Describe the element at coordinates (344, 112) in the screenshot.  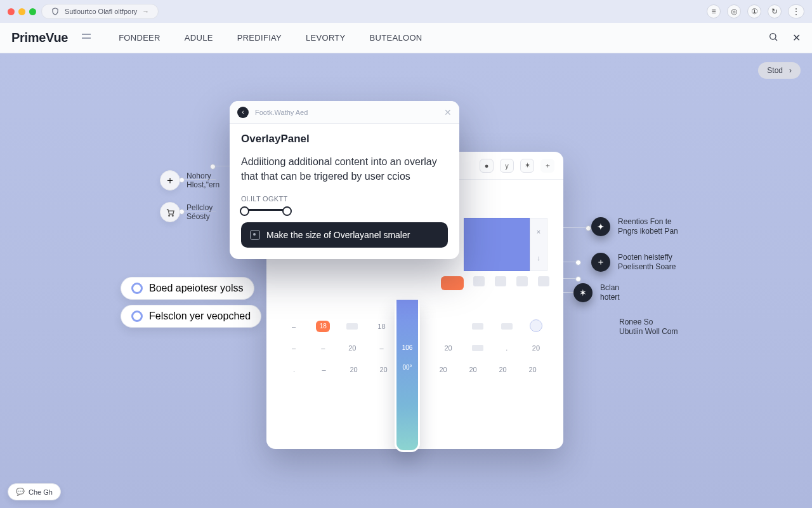
I see `overlay-header: ‹ Footk.Wathy Aed ✕` at that location.